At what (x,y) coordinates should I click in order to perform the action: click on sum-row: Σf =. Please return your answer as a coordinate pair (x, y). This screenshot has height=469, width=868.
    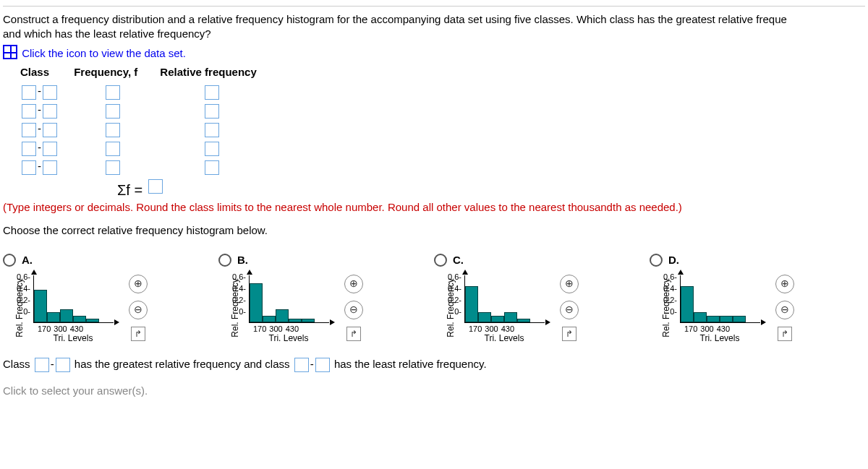
    Looking at the image, I should click on (491, 189).